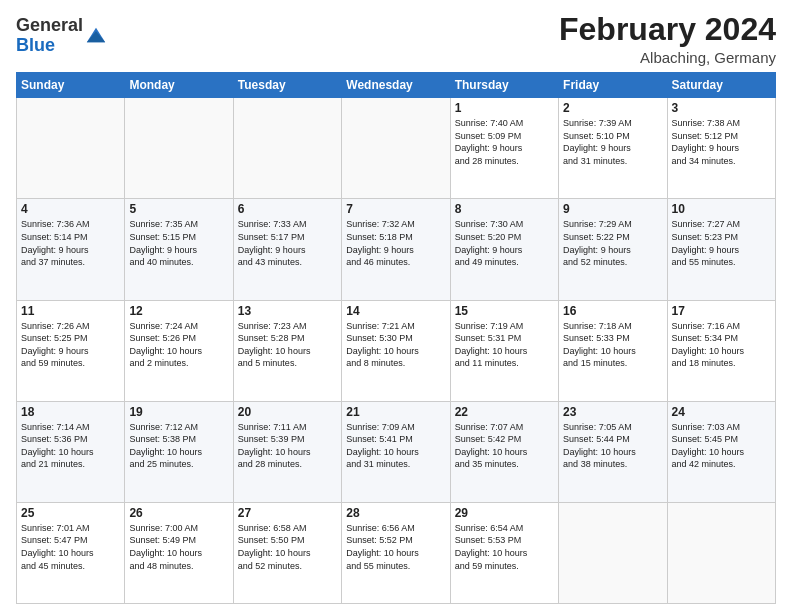 The width and height of the screenshot is (792, 612). What do you see at coordinates (288, 412) in the screenshot?
I see `day-number: 20` at bounding box center [288, 412].